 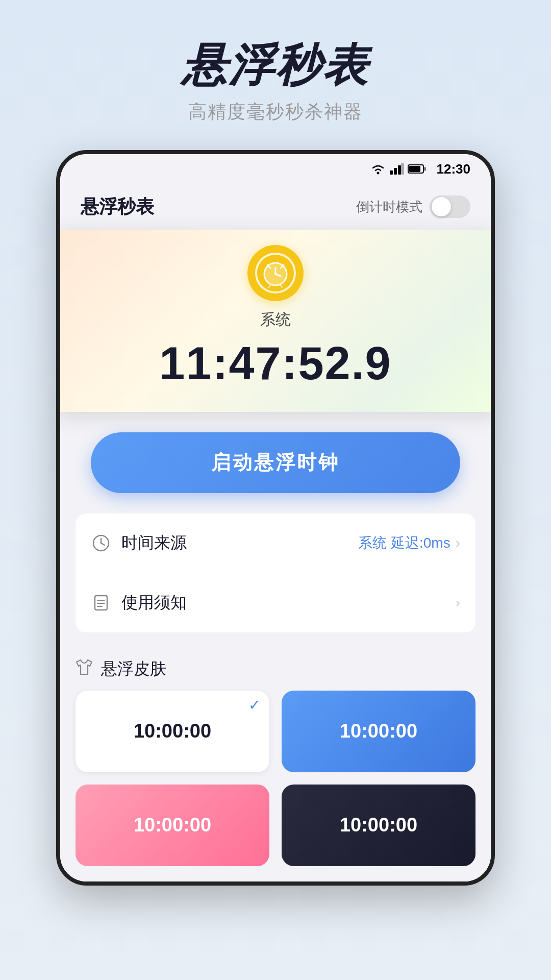 I want to click on battery-icon, so click(x=417, y=169).